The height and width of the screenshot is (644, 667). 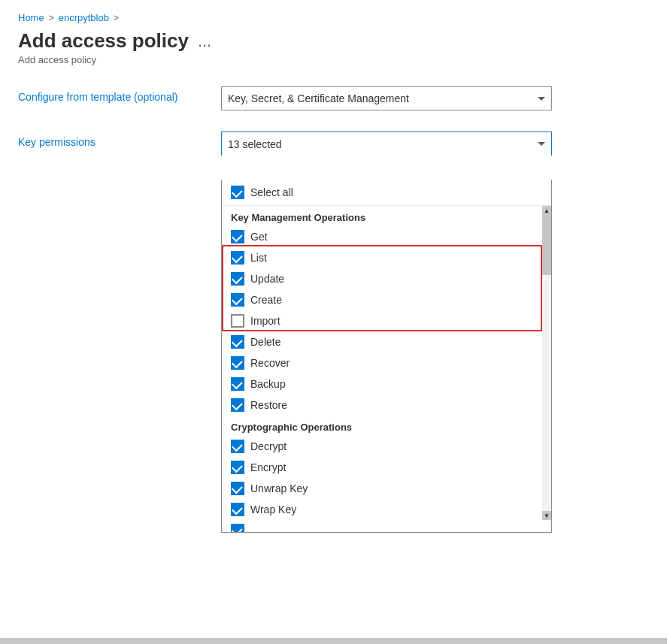 What do you see at coordinates (272, 192) in the screenshot?
I see `select-all-label: Select all` at bounding box center [272, 192].